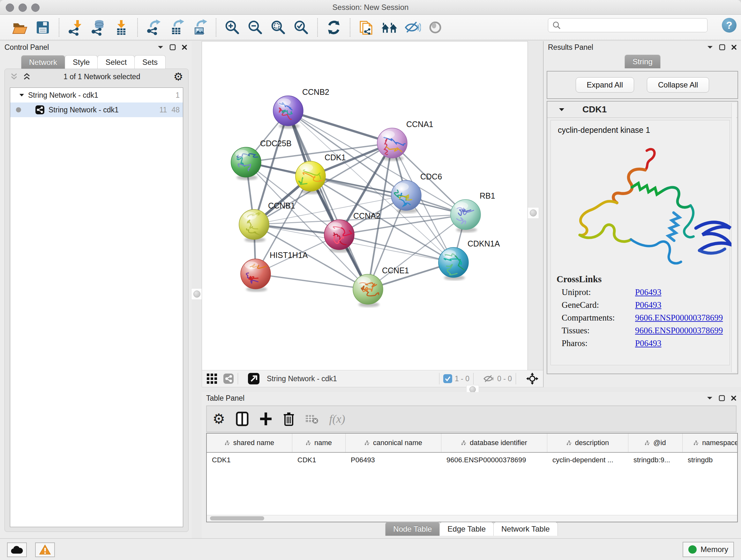 The height and width of the screenshot is (560, 741). Describe the element at coordinates (413, 529) in the screenshot. I see `tab-node-table: Node Table` at that location.